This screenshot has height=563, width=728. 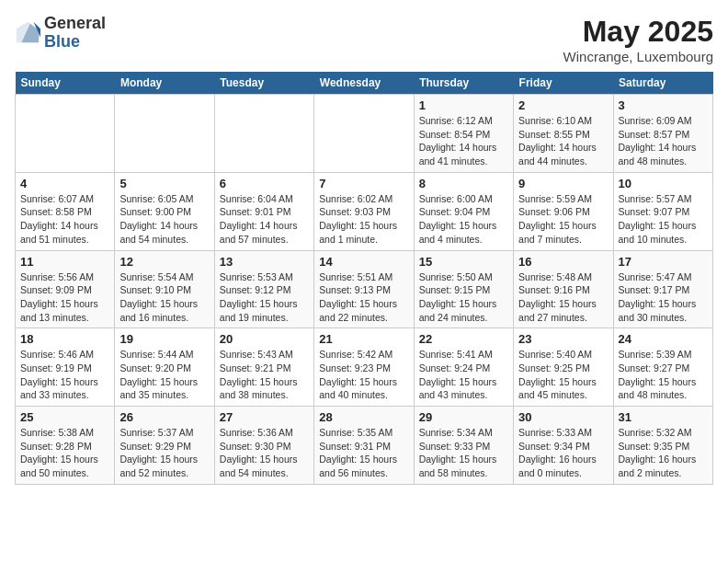 I want to click on day-cell: 13Sunrise: 5:53 AM Sunset: 9:12 PM Dayli…, so click(x=264, y=289).